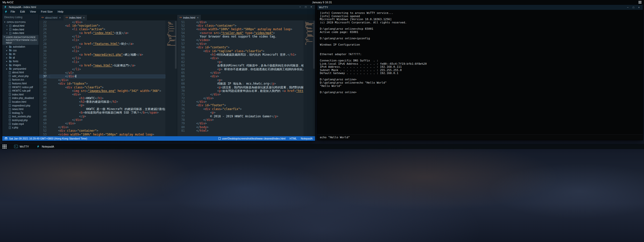 The height and width of the screenshot is (242, 644). What do you see at coordinates (246, 55) in the screenshot?
I see `code-line: <h1>特別為建築及鐵路而設，現代化的 Minecraft 世界.</h1>` at bounding box center [246, 55].